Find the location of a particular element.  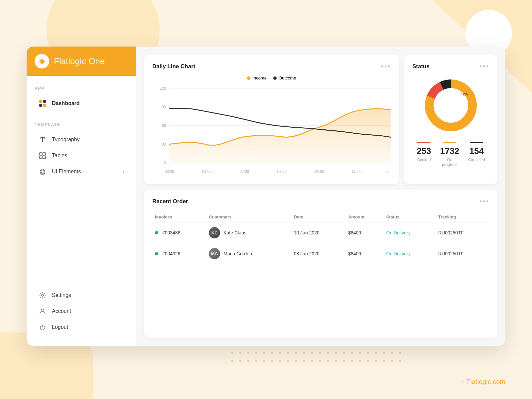

sidebar-section-template: TEMPLATE T Typography is located at coordinates (81, 151).